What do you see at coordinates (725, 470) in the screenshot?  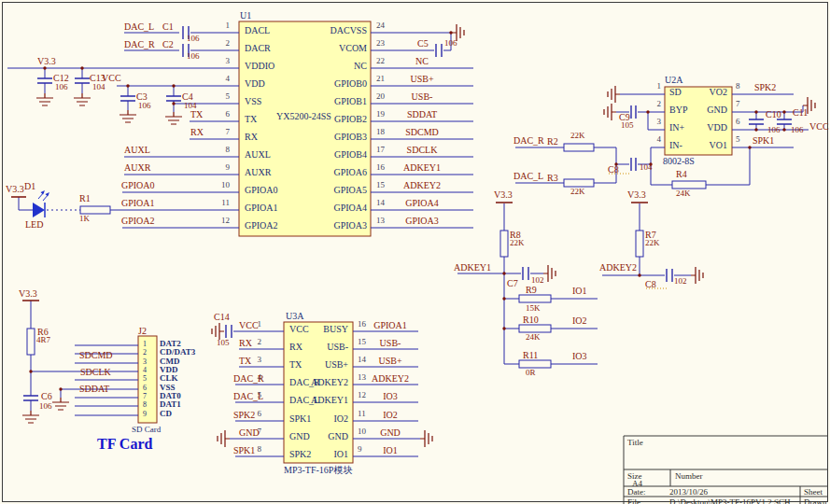 I see `title-block-grid` at bounding box center [725, 470].